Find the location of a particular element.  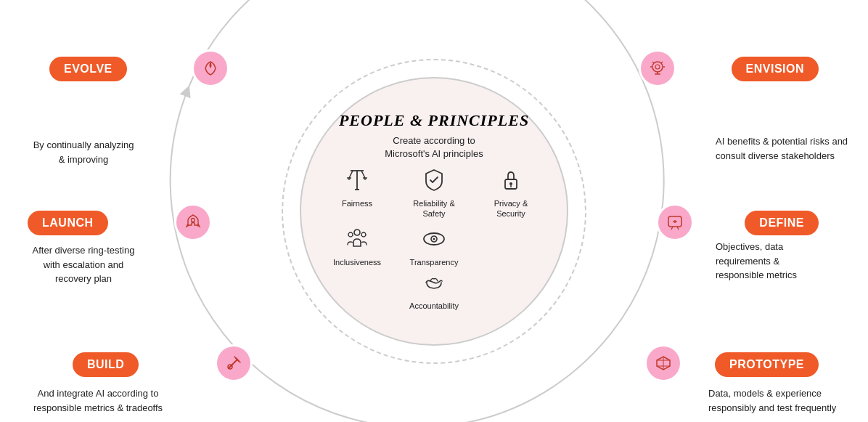

principle-privacy: Privacy &Security is located at coordinates (511, 193).